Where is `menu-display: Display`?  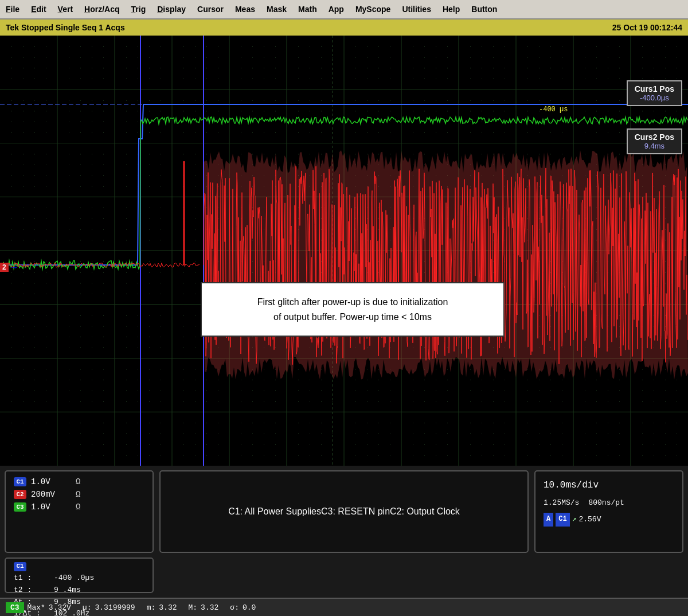
menu-display: Display is located at coordinates (171, 9).